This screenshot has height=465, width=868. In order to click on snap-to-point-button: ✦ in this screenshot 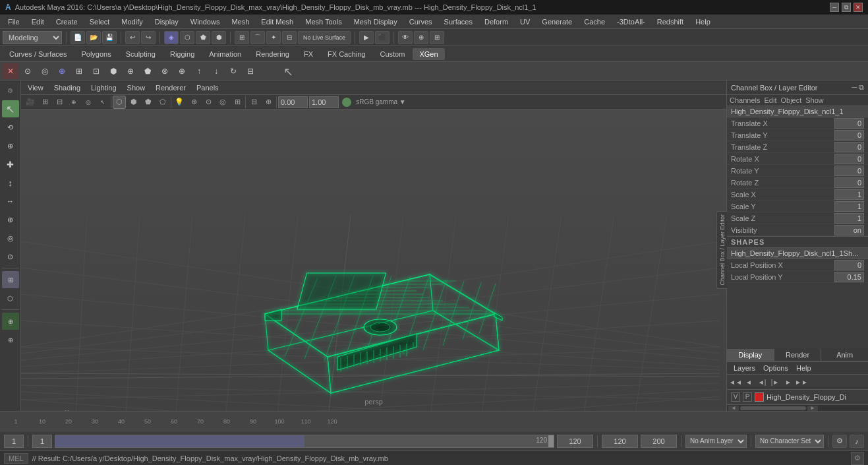, I will do `click(274, 38)`.